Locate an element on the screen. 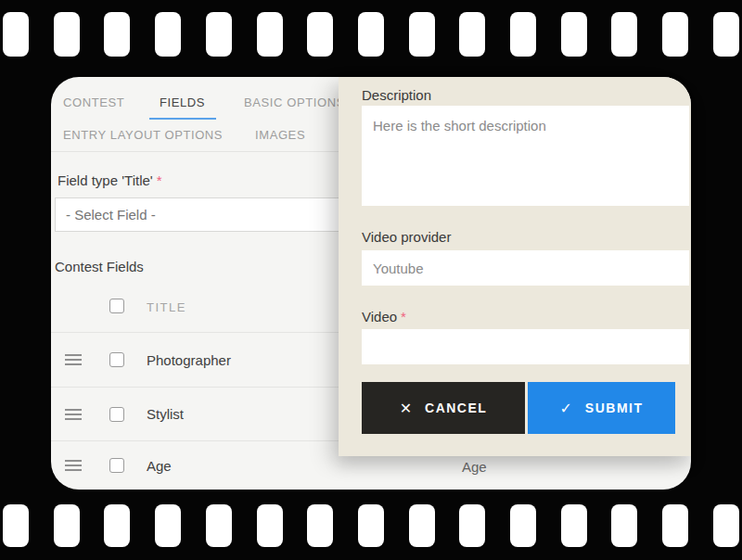 This screenshot has height=560, width=742. description-textarea: Here is the short description is located at coordinates (525, 156).